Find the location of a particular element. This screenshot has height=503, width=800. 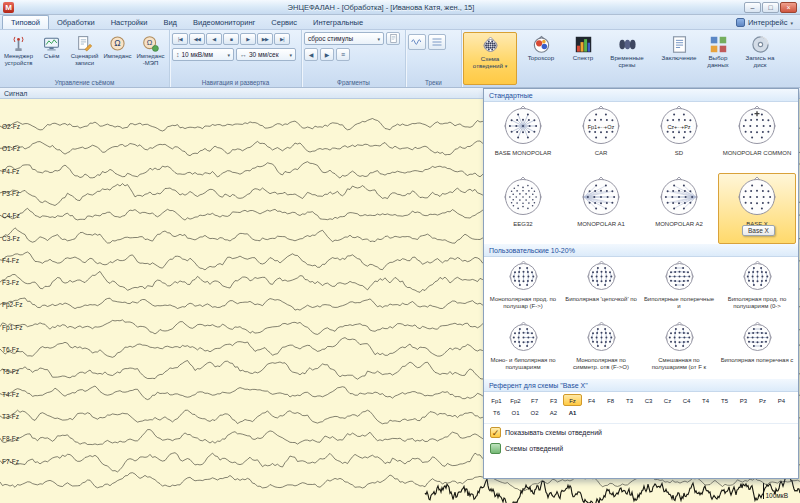

schema-label: EEG32 is located at coordinates (522, 224).